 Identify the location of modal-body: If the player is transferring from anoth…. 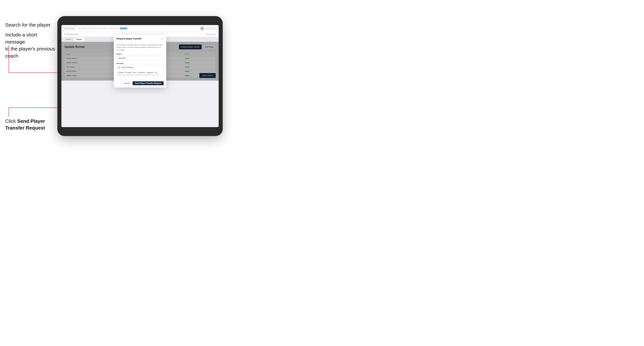
(140, 61).